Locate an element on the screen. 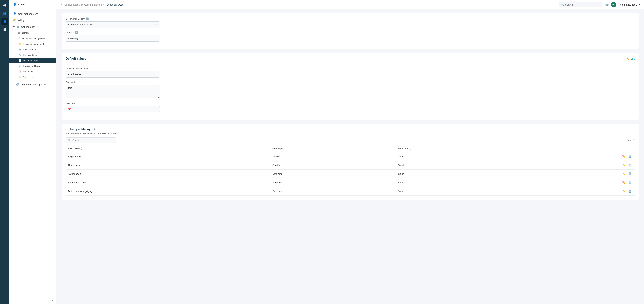  sidebar-item-profiles-layout: 📊 Profiles and layout is located at coordinates (33, 66).